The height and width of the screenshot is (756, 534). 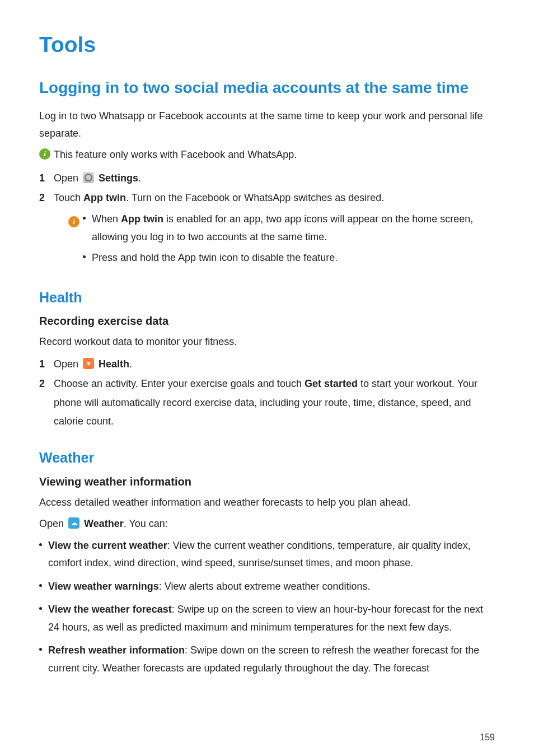 I want to click on social-intro: Log in to two Whatsapp or Facebook accou…, so click(x=267, y=124).